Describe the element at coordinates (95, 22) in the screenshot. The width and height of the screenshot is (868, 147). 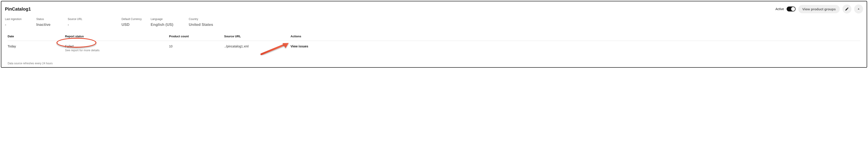
I see `summary-source-url: Source URL -` at that location.